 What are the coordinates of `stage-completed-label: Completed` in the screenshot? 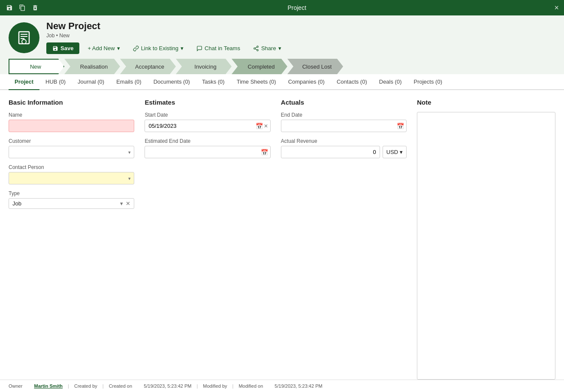 It's located at (262, 67).